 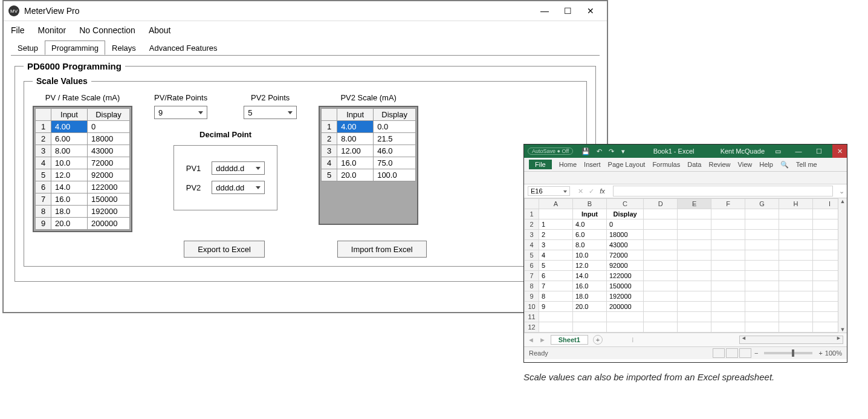 I want to click on pv-rate-points-select: 9, so click(x=181, y=112).